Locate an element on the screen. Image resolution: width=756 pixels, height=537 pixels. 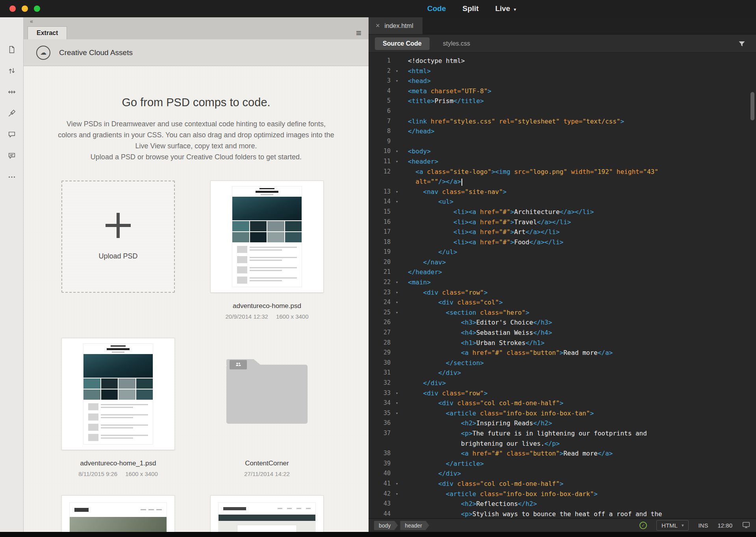
tag-selector-header: header is located at coordinates (415, 526).